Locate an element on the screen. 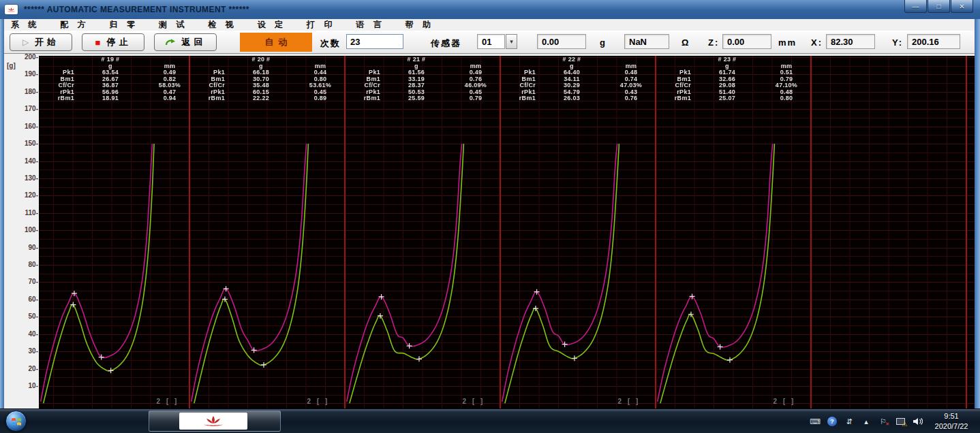 This screenshot has width=980, height=433. count-input is located at coordinates (375, 42).